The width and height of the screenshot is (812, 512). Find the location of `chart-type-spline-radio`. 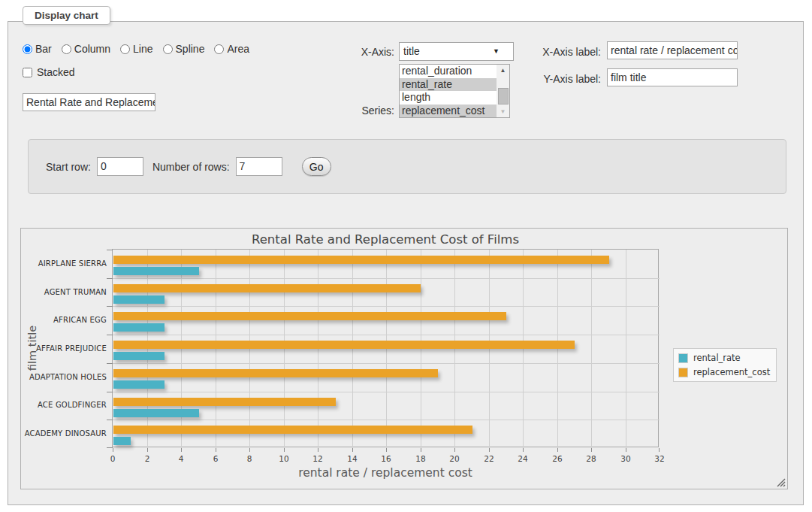

chart-type-spline-radio is located at coordinates (168, 50).